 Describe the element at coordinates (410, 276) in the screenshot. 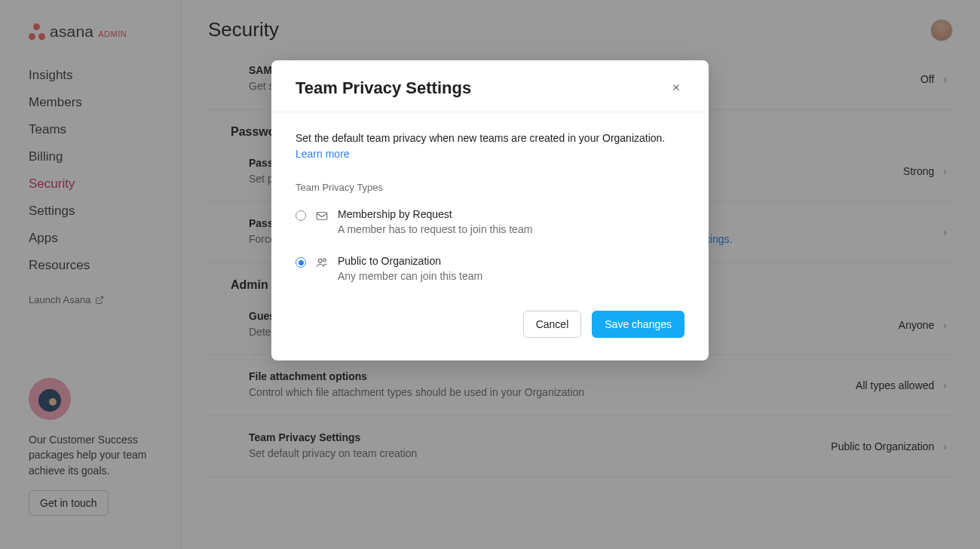

I see `option-subtitle: Any member can join this team` at that location.